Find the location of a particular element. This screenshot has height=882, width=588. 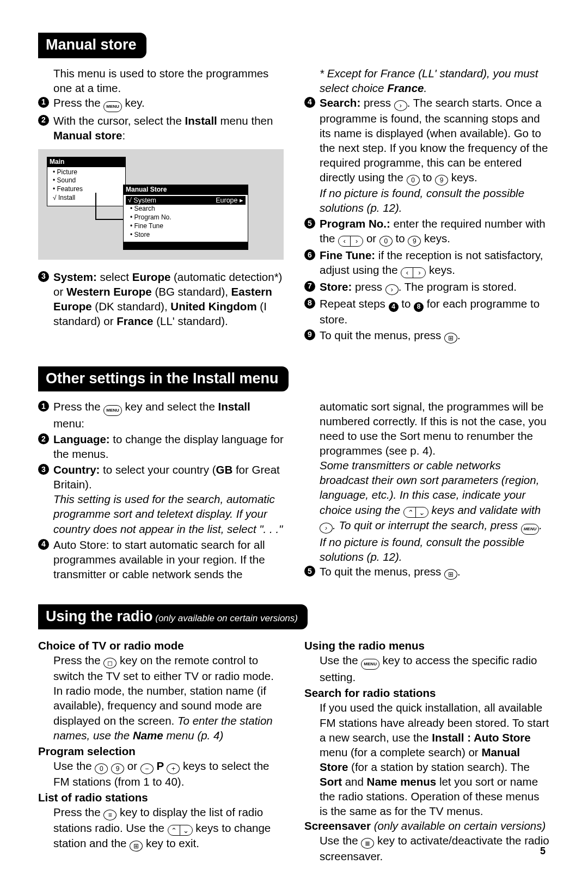

menu-diagram: Main • Picture • Sound • Features √ Inst… is located at coordinates (161, 205).